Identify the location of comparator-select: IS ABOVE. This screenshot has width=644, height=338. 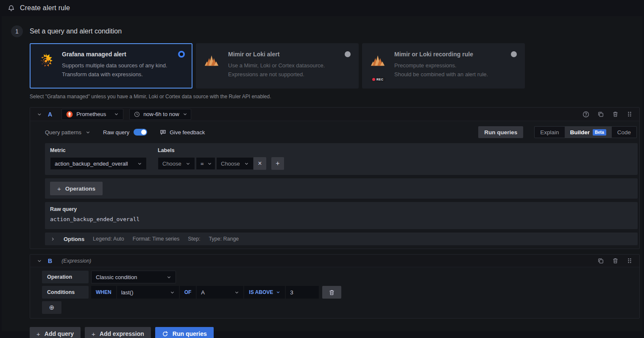
(265, 292).